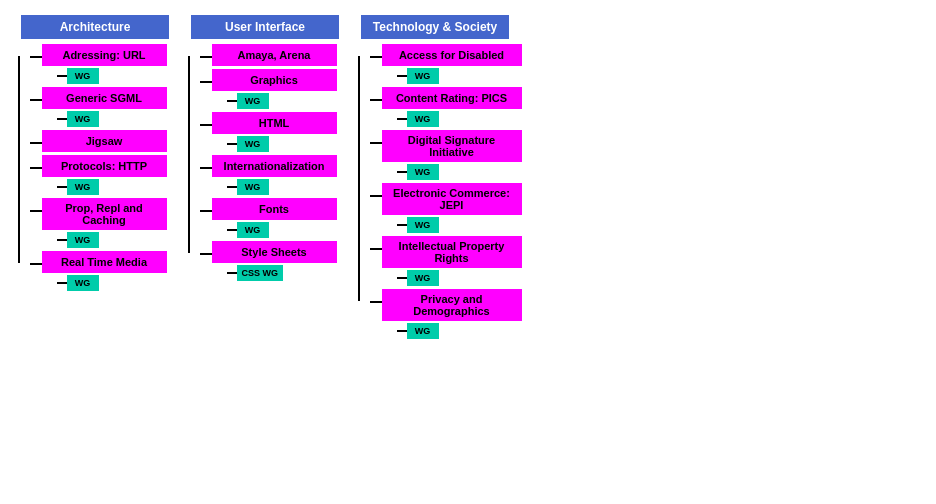 The width and height of the screenshot is (936, 504). Describe the element at coordinates (272, 55) in the screenshot. I see `topic-row-0: Amaya, Arena` at that location.